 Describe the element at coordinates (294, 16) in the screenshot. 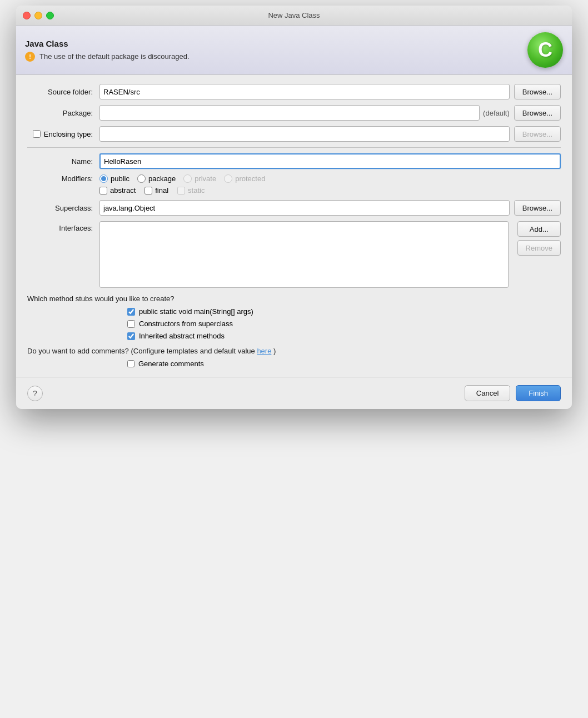

I see `title-bar: New Java Class` at that location.